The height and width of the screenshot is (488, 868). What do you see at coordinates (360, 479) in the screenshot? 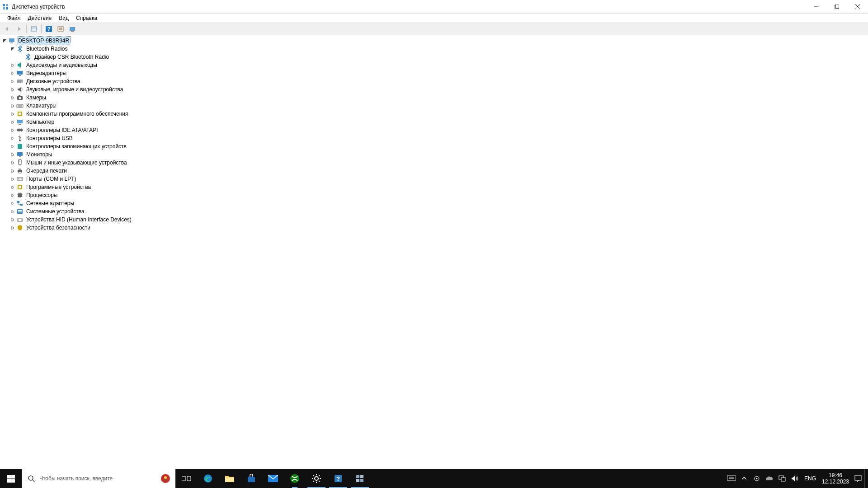
I see `taskbar-app-device-manager` at bounding box center [360, 479].